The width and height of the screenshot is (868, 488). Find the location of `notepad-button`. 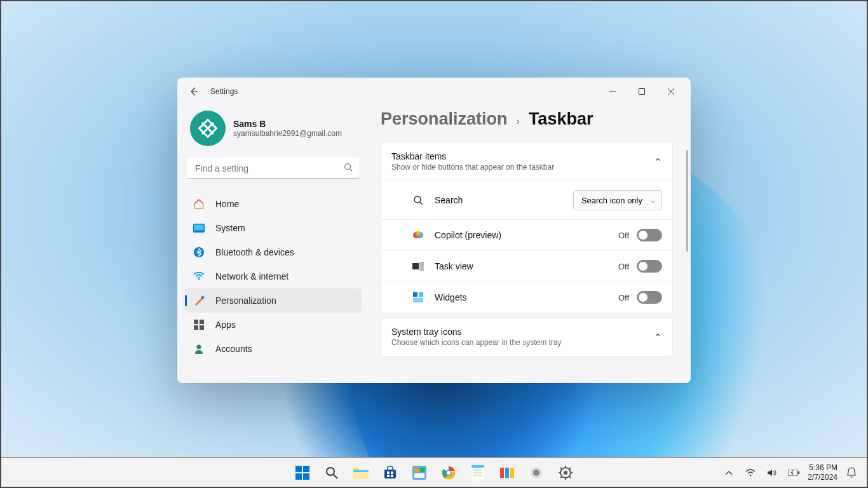

notepad-button is located at coordinates (478, 473).